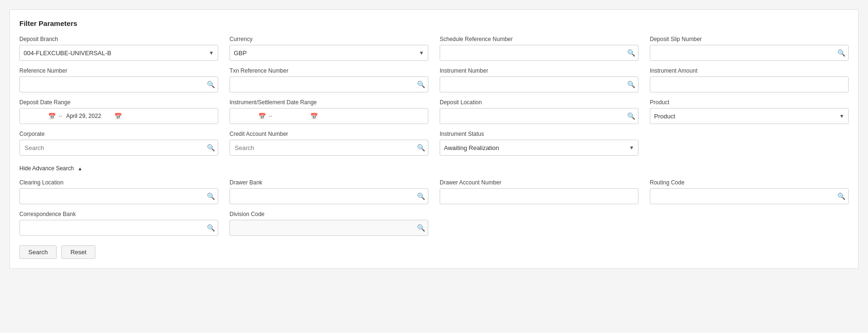  What do you see at coordinates (115, 148) in the screenshot?
I see `corporate-input` at bounding box center [115, 148].